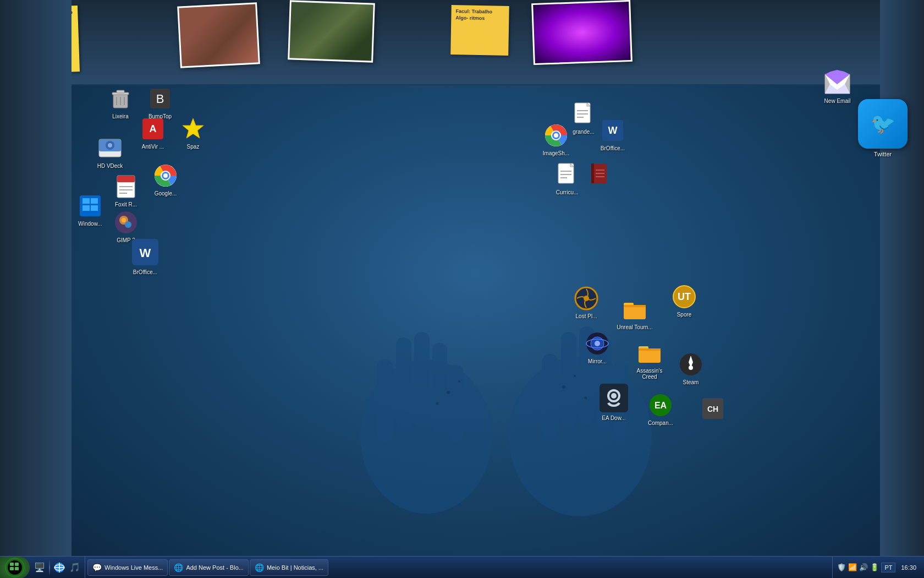 This screenshot has width=924, height=578. I want to click on icon-dark-book, so click(600, 176).